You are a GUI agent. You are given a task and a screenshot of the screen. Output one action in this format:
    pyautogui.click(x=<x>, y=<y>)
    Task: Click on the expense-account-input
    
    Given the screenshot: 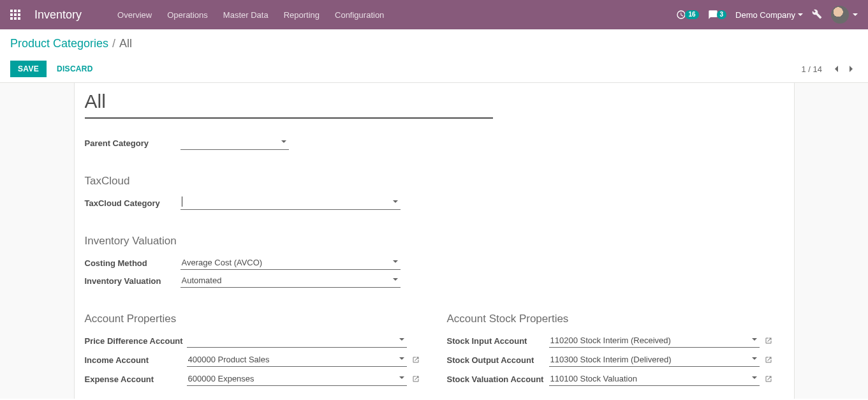 What is the action you would take?
    pyautogui.click(x=297, y=379)
    